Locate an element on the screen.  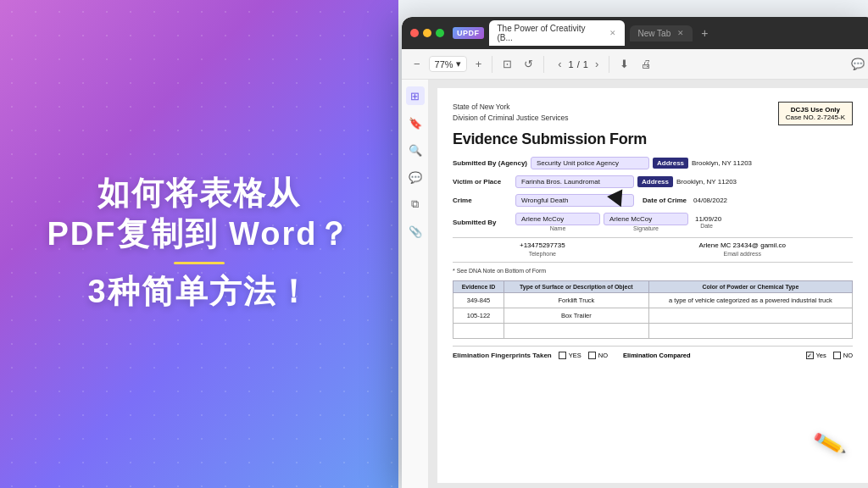
sidebar-layers-icon: ⧉ is located at coordinates (415, 204).